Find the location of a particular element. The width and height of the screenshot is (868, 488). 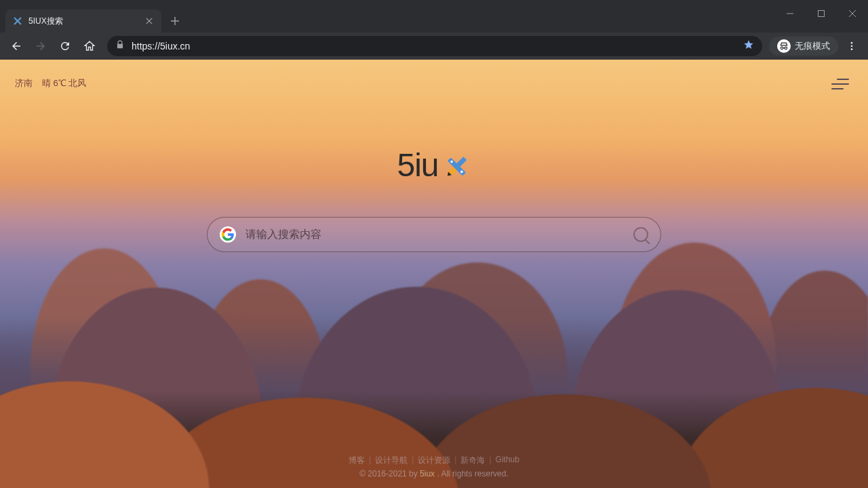

tab-close-button is located at coordinates (149, 21).